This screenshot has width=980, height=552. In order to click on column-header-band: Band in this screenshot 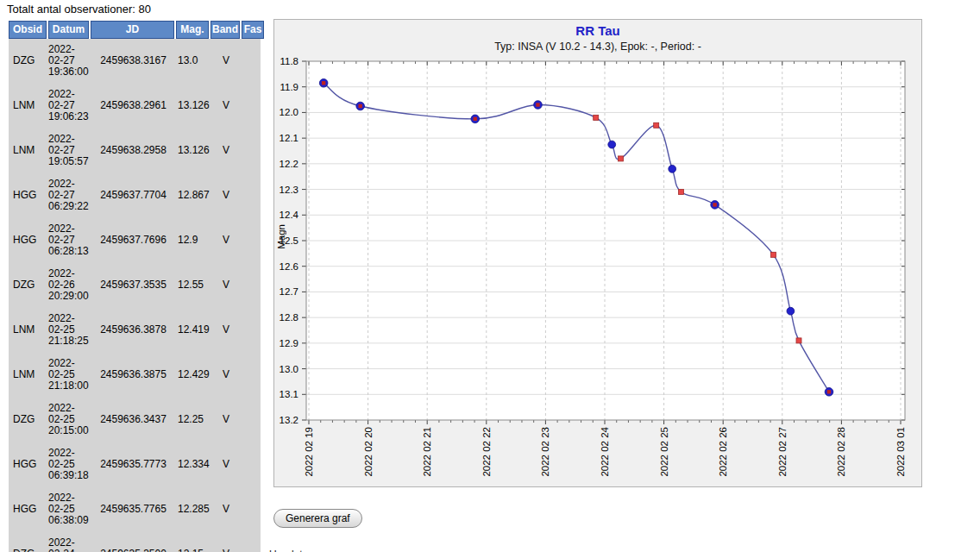, I will do `click(225, 29)`.